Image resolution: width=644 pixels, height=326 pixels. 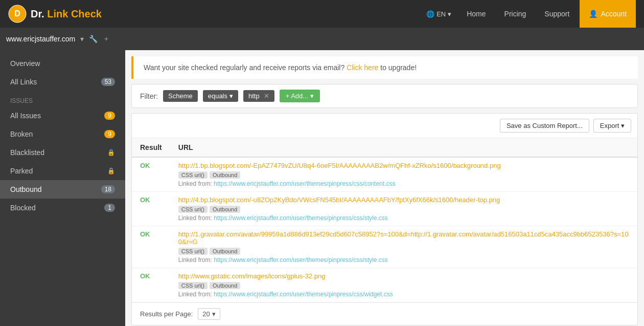 I want to click on sidebar-item-broken: Broken 9, so click(x=62, y=134).